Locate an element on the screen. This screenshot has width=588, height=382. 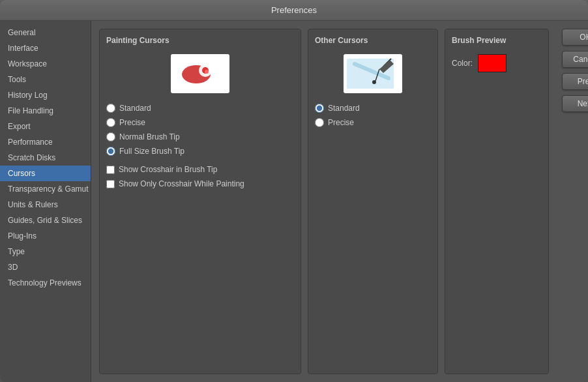
sidebar-item-performance: Performance is located at coordinates (46, 142).